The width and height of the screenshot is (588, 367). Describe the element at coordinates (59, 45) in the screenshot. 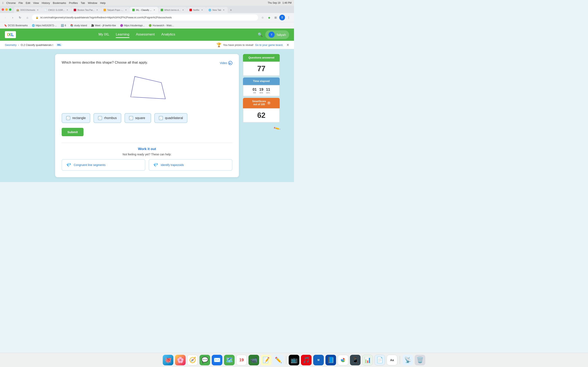

I see `level-badge: 86L` at that location.